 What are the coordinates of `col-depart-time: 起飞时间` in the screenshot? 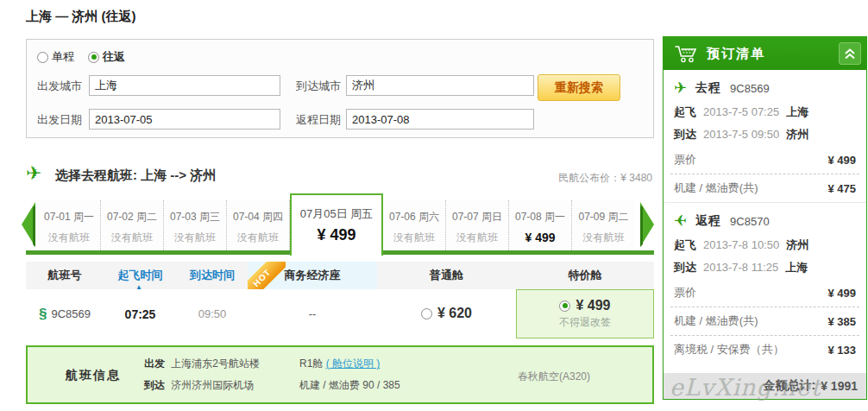 It's located at (140, 275).